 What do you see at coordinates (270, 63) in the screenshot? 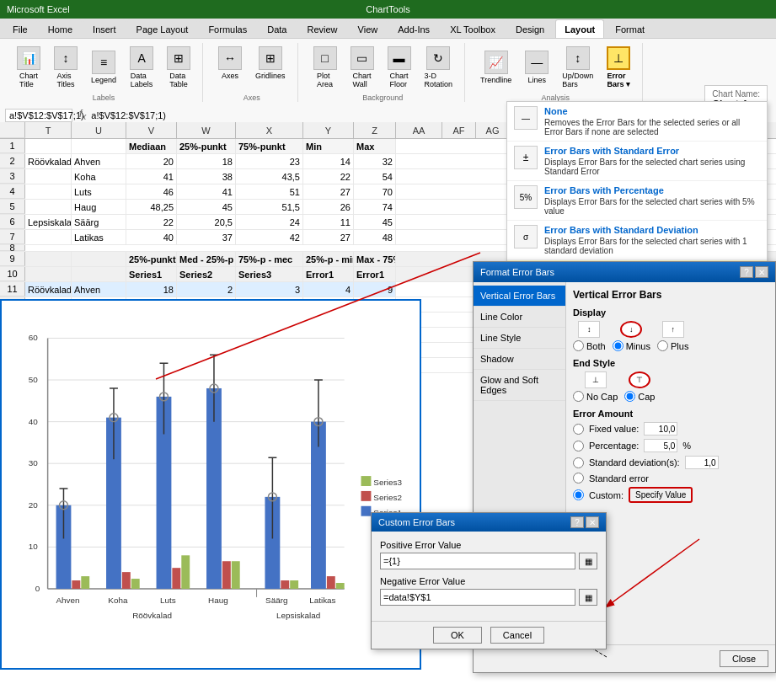
I see `gridlines-button: ⊞ Gridlines` at bounding box center [270, 63].